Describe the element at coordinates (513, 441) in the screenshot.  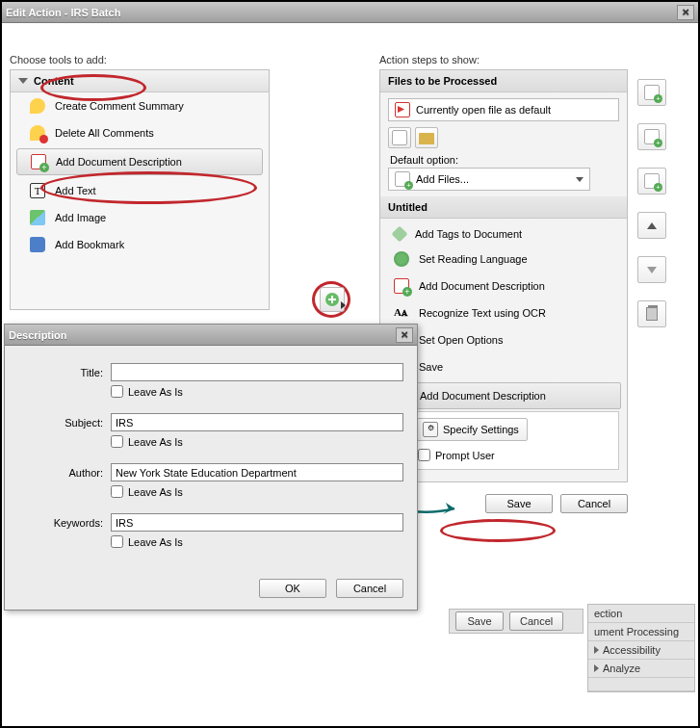
I see `step-settings-panel: Specify Settings Prompt User` at that location.